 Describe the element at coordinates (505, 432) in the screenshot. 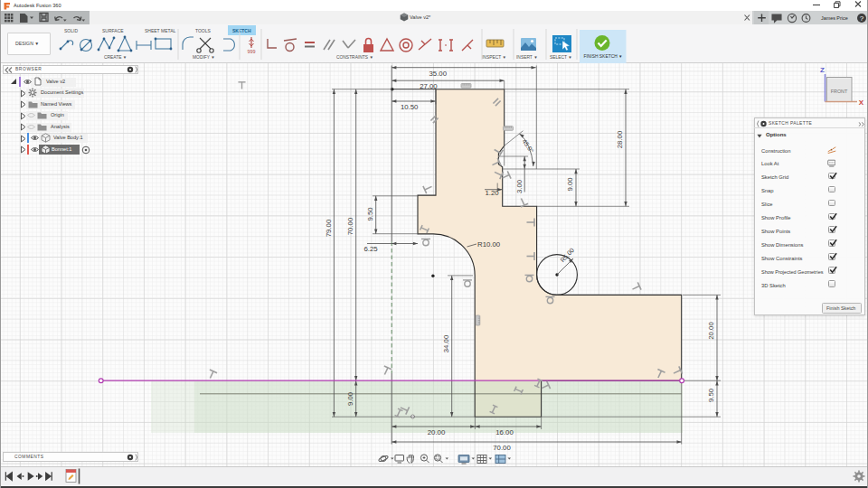

I see `svg-text: 16.00` at that location.